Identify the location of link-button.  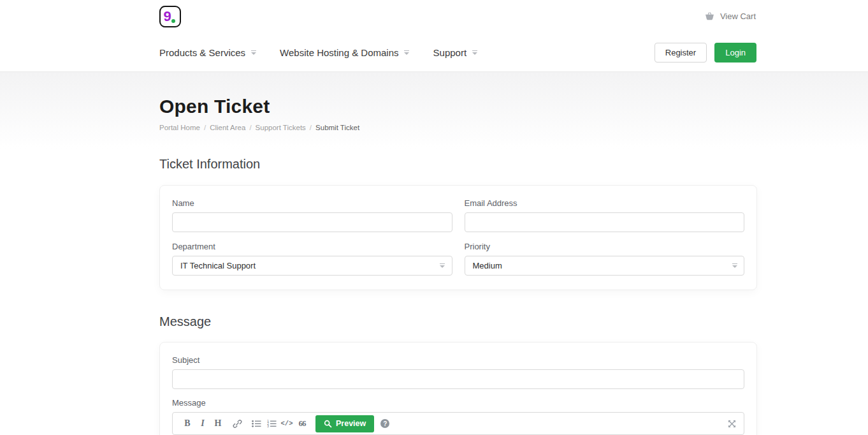
(237, 424).